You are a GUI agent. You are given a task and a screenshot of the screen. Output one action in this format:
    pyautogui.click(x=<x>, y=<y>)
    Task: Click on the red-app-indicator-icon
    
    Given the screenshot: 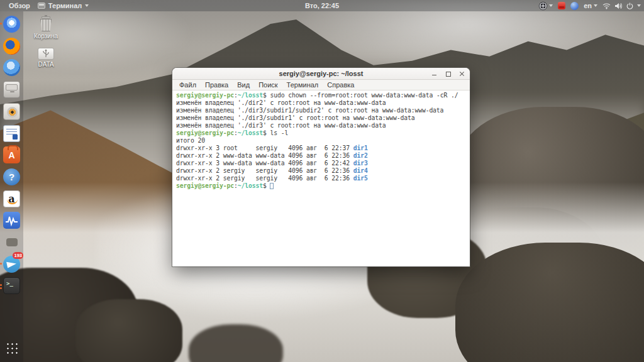 What is the action you would take?
    pyautogui.click(x=562, y=6)
    